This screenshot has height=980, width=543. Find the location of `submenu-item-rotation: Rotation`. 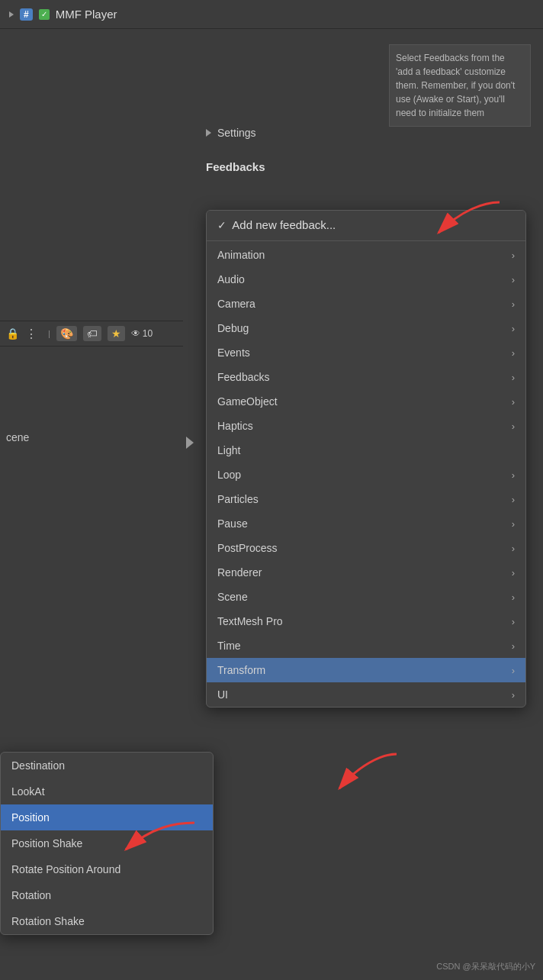

submenu-item-rotation: Rotation is located at coordinates (107, 895).